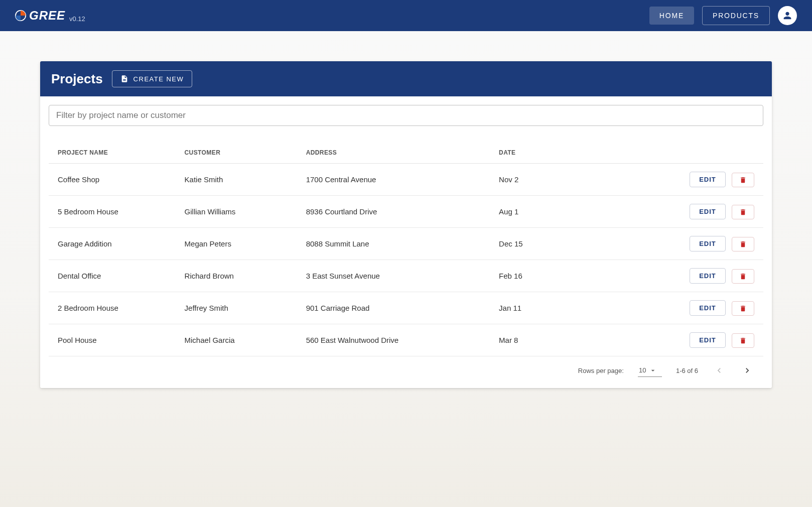  I want to click on rows-per-page-value: 10, so click(642, 370).